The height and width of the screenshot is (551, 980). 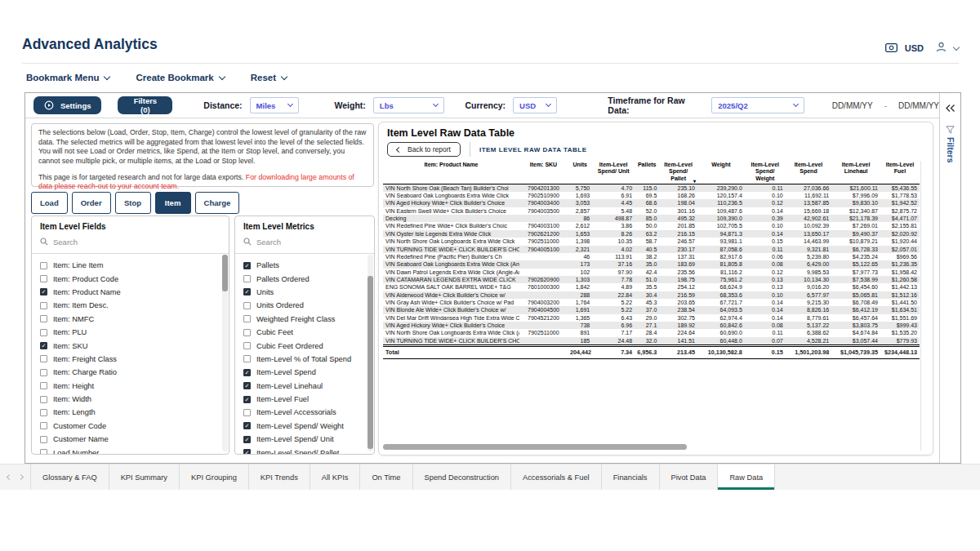 What do you see at coordinates (557, 477) in the screenshot?
I see `tab-accessorials-fuel: Accessorials & Fuel` at bounding box center [557, 477].